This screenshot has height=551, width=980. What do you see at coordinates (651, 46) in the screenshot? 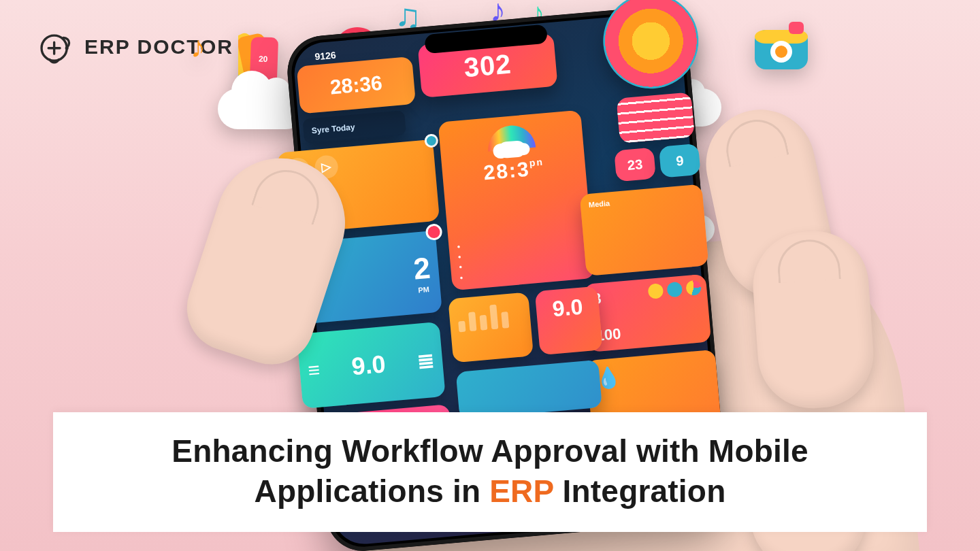
I see `target-icon` at bounding box center [651, 46].